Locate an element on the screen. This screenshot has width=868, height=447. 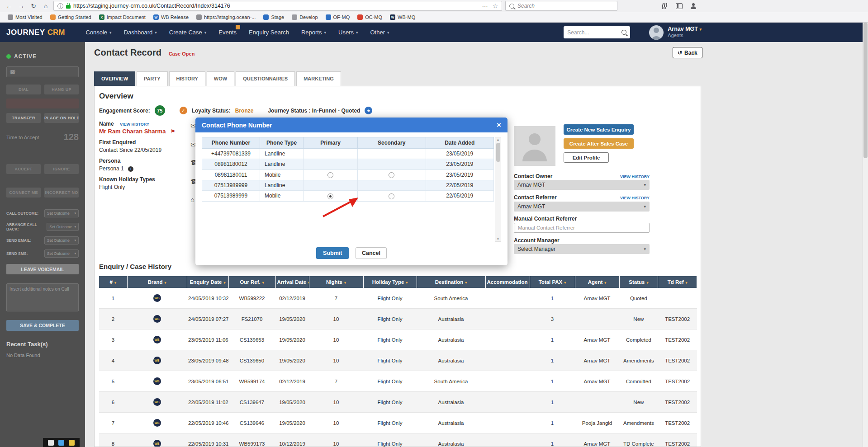
transfer-button: TRANSFER is located at coordinates (24, 118).